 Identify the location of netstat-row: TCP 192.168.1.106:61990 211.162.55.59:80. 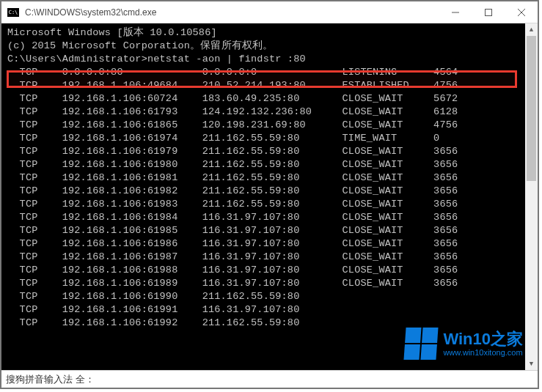
(270, 297).